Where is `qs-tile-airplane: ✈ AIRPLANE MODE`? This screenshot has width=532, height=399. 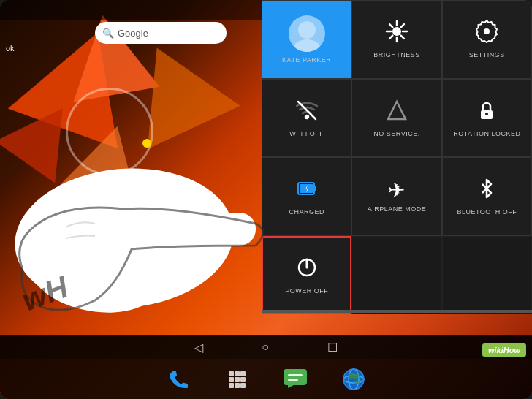 qs-tile-airplane: ✈ AIRPLANE MODE is located at coordinates (396, 197).